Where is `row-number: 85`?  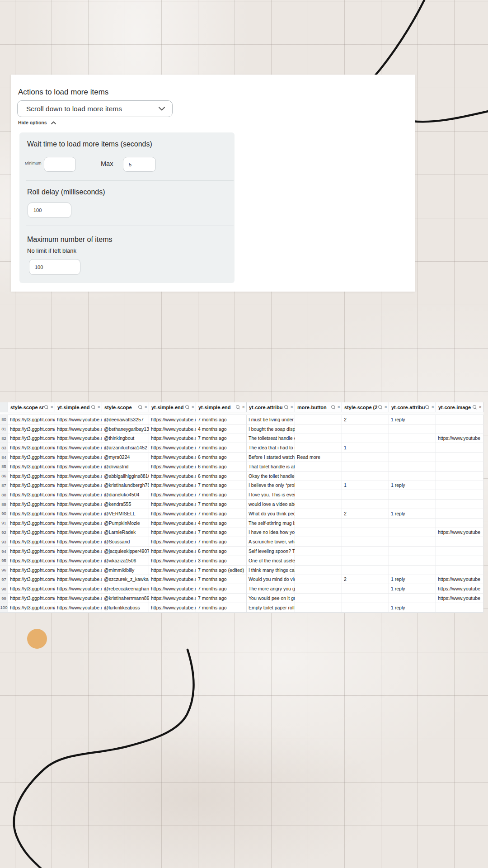 row-number: 85 is located at coordinates (4, 467).